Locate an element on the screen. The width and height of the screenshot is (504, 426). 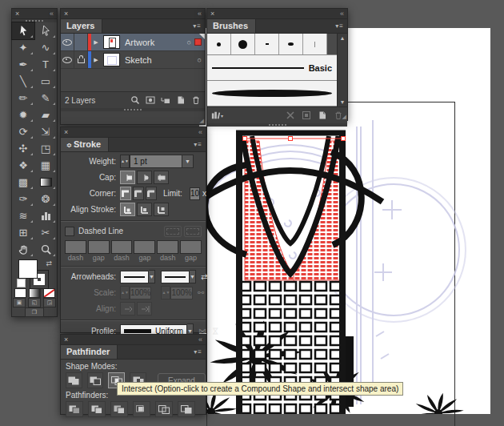
brush-swatch-basic: Basic is located at coordinates (272, 68).